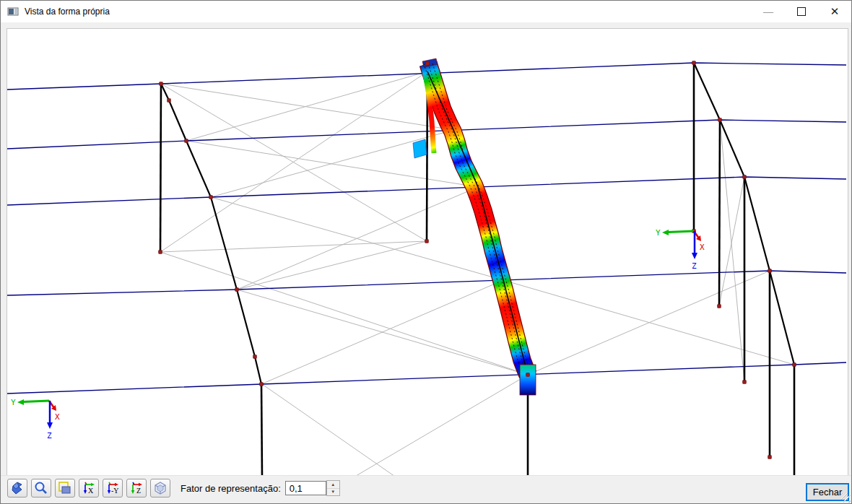 Image resolution: width=852 pixels, height=504 pixels. I want to click on isometric-view-button, so click(160, 488).